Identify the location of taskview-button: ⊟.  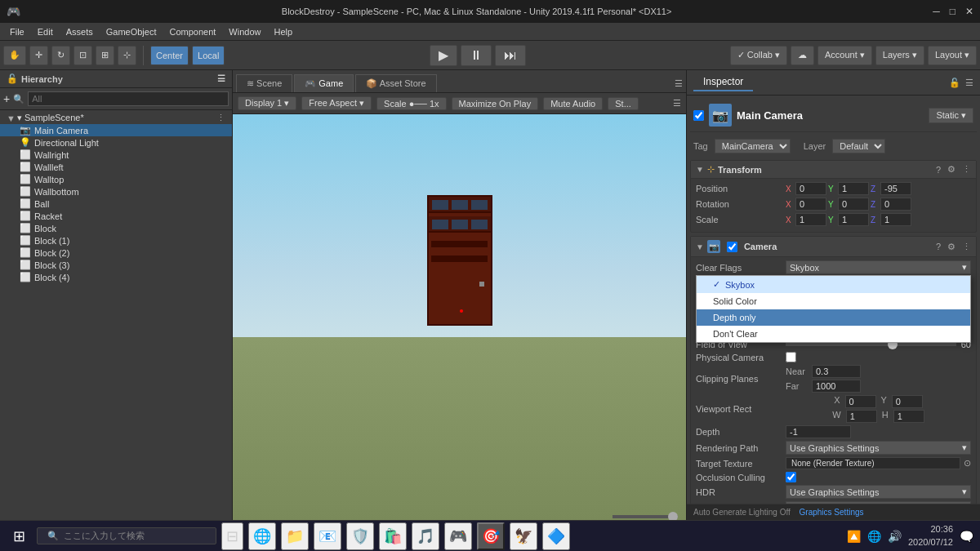
(232, 536).